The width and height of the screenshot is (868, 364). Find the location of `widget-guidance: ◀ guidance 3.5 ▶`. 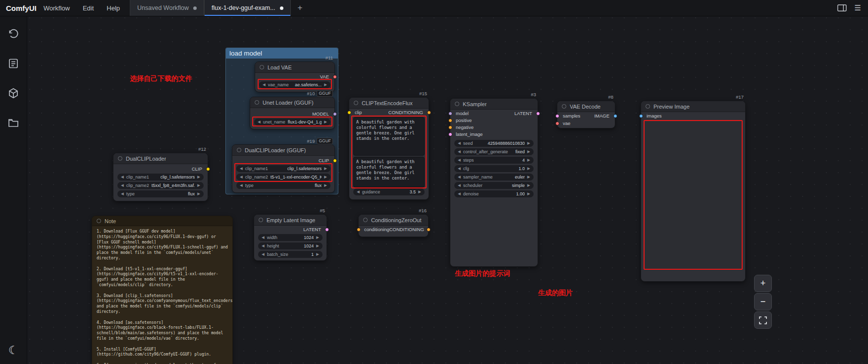

widget-guidance: ◀ guidance 3.5 ▶ is located at coordinates (389, 192).